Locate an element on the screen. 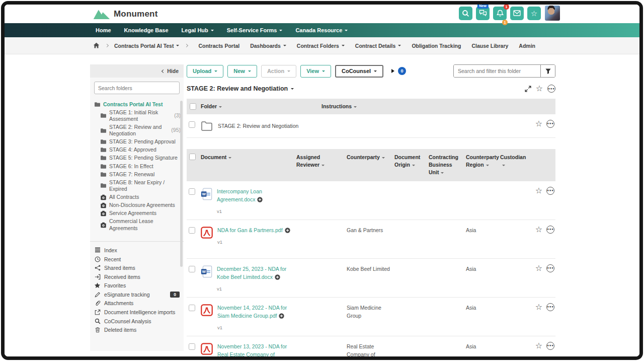 This screenshot has height=361, width=644. tab-contracts-portal: Contracts Portal is located at coordinates (219, 46).